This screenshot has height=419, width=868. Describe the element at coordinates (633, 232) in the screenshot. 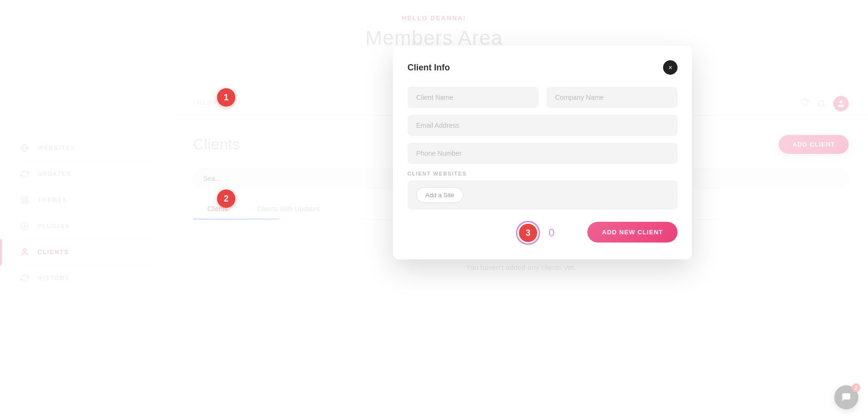

I see `add-new-client-button: ADD NEW CLIENT` at that location.